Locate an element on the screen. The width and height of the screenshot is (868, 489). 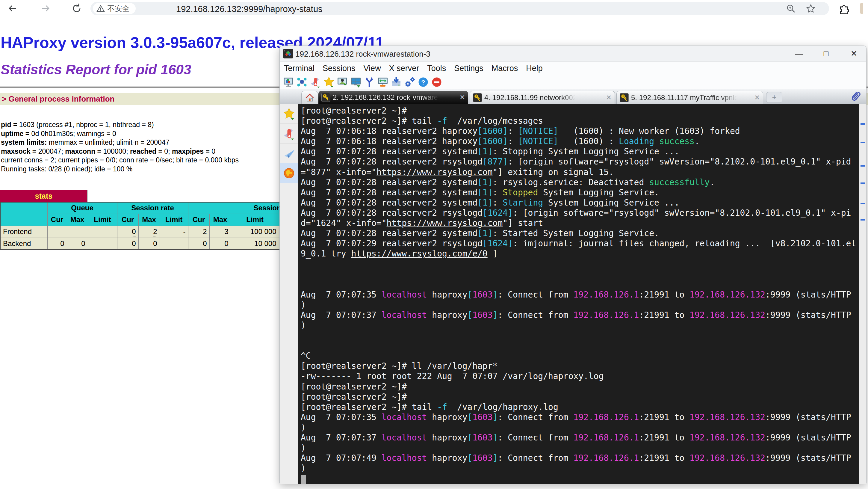
toolbar-button-sessions-star-icon is located at coordinates (329, 82).